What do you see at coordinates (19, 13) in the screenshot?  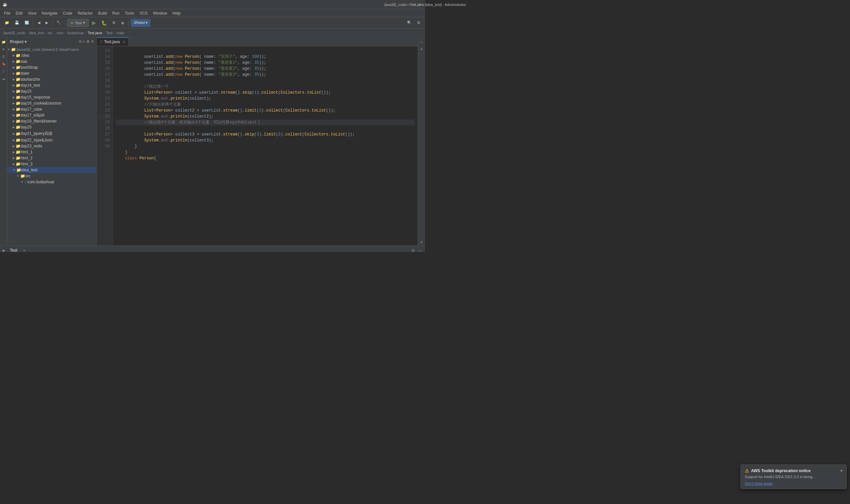 I see `menu-edit: Edit` at bounding box center [19, 13].